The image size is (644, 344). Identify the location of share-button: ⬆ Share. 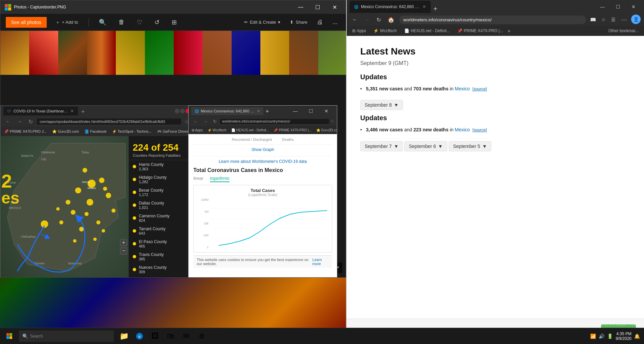
(299, 22).